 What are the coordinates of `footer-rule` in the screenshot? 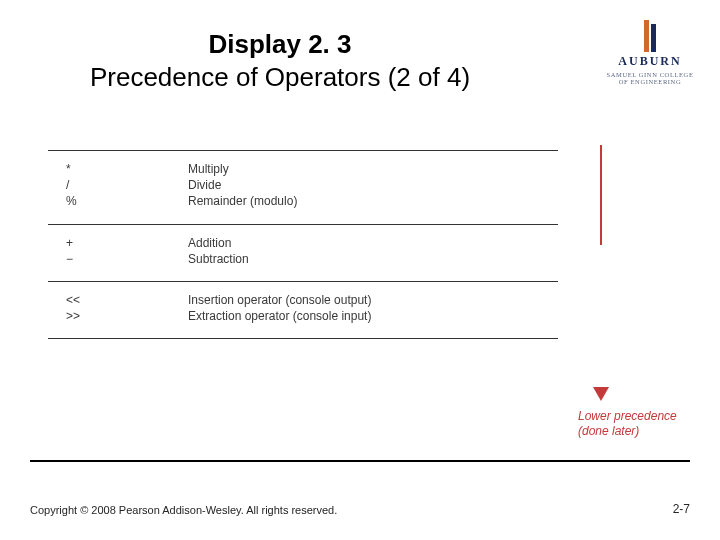 It's located at (360, 461).